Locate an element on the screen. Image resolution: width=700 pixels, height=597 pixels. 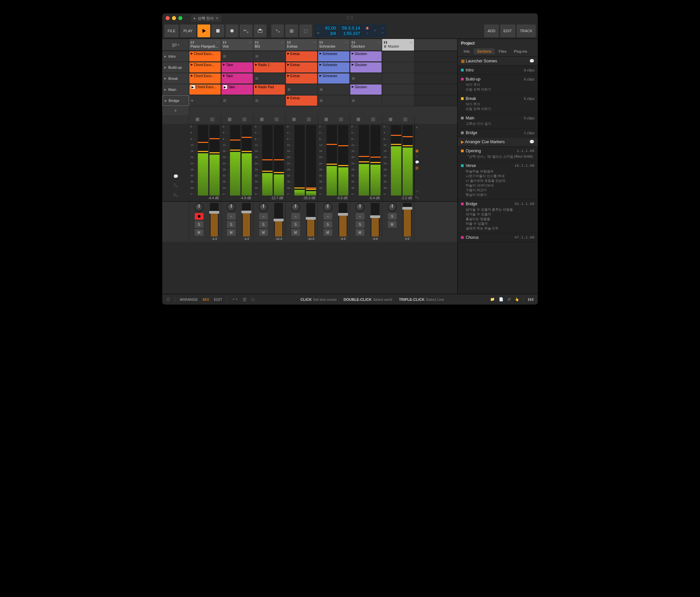
cue-list-item: Opening1.1.1.00『산책 인사』 by 앨리스 스마일 (Alice… is located at coordinates (498, 154).